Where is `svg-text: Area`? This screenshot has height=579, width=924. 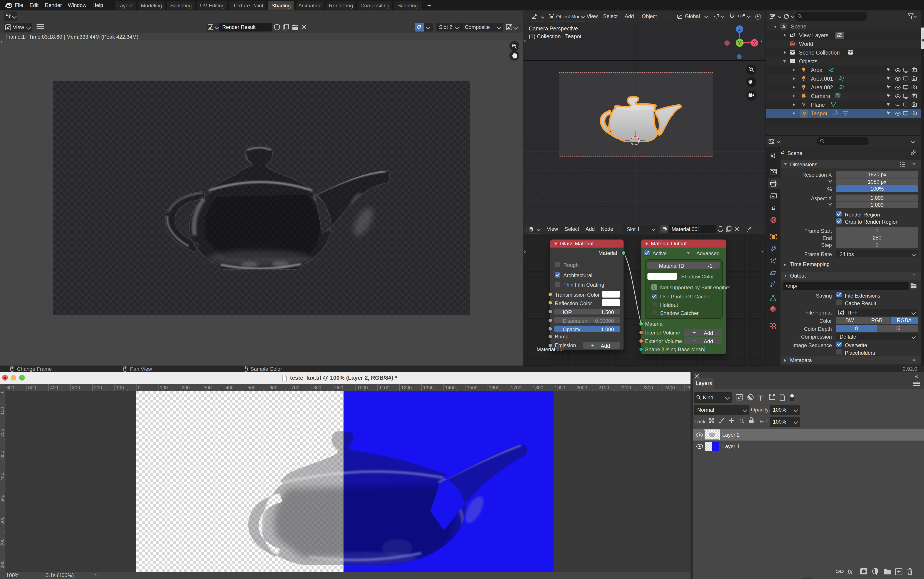
svg-text: Area is located at coordinates (817, 70).